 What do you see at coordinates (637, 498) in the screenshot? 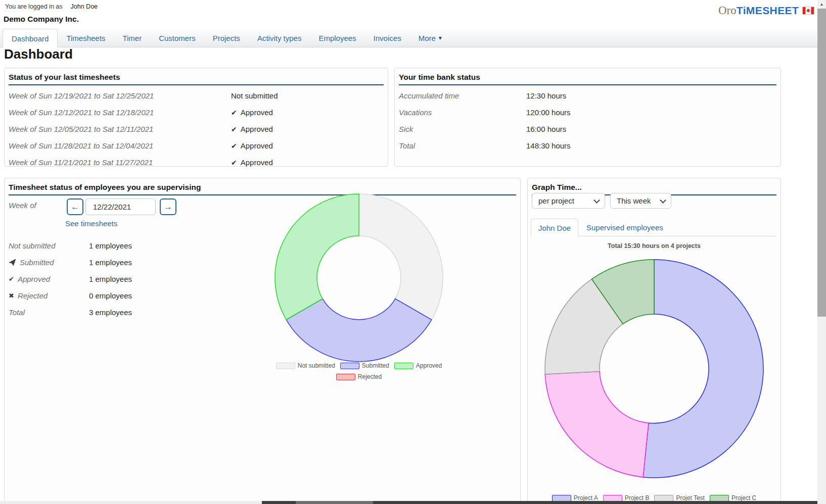
I see `legend-label: Project B` at bounding box center [637, 498].